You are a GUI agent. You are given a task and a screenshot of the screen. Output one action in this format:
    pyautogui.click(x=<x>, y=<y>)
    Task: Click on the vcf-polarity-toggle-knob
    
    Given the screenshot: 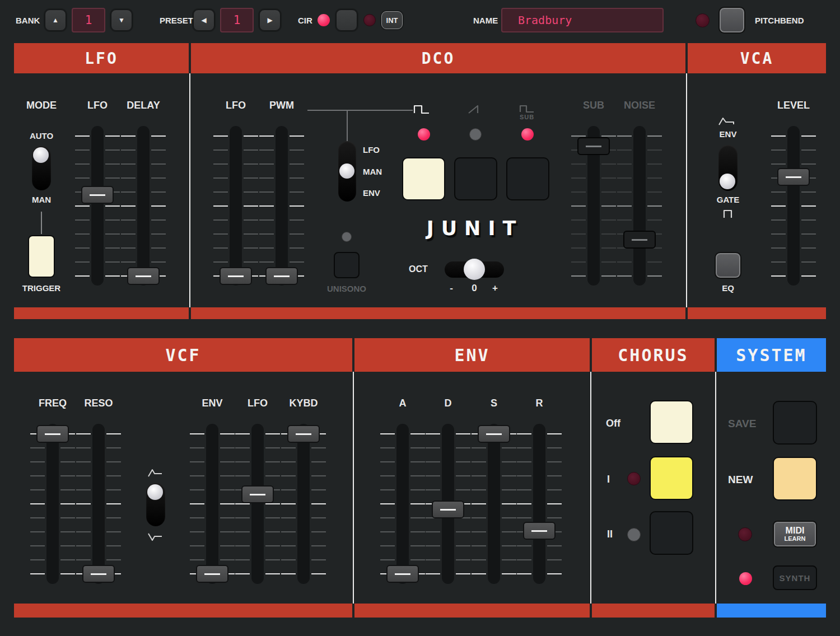 What is the action you would take?
    pyautogui.click(x=155, y=492)
    